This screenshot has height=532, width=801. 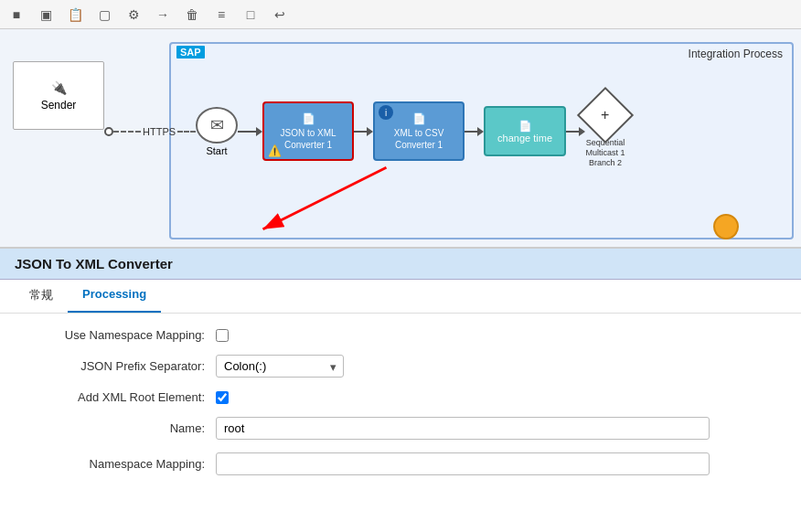 What do you see at coordinates (400, 296) in the screenshot?
I see `panel-tabs: 常规 Processing` at bounding box center [400, 296].